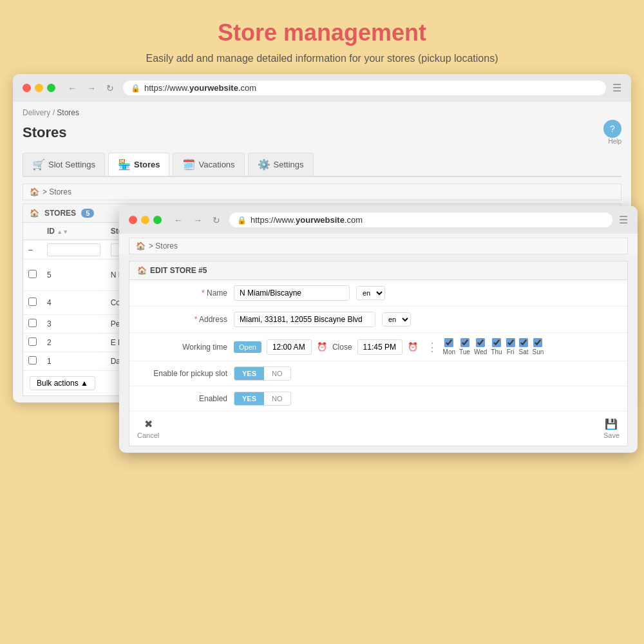 This screenshot has width=644, height=644. What do you see at coordinates (343, 347) in the screenshot?
I see `close-label: Close` at bounding box center [343, 347].